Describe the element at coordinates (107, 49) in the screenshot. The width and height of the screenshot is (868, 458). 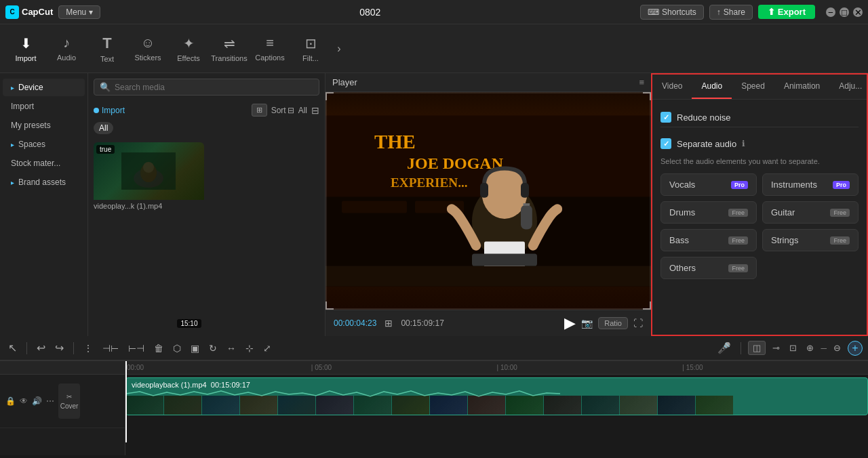
I see `toolbar-text: T Text` at that location.